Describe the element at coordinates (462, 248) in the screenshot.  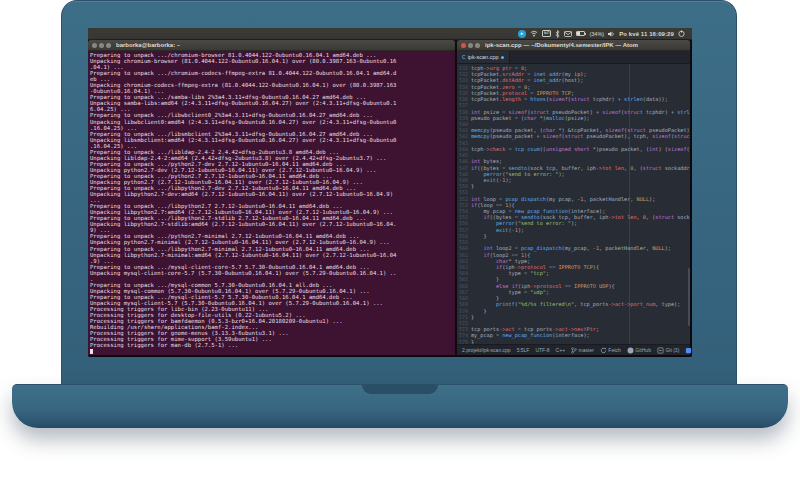
I see `line-number: 560` at that location.